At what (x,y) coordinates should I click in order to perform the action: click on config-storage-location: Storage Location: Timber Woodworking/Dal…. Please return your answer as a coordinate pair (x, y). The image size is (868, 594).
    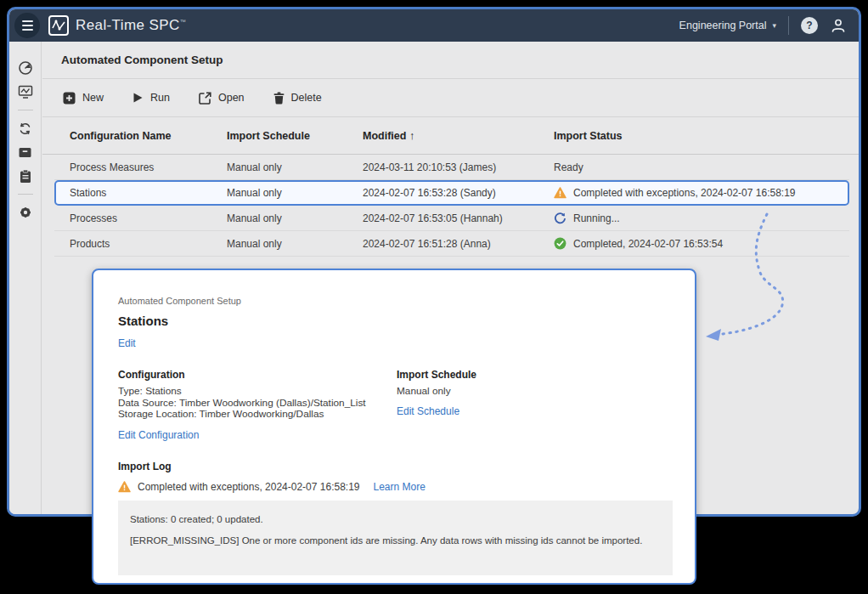
    Looking at the image, I should click on (257, 415).